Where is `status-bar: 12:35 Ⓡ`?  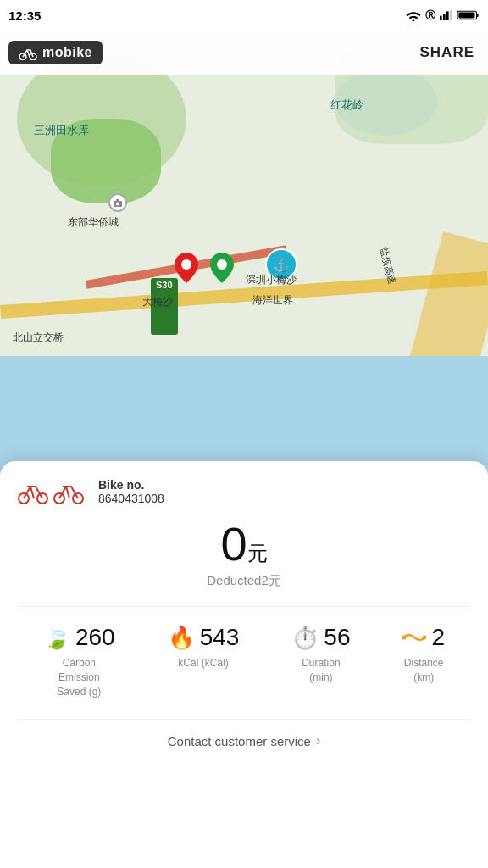
status-bar: 12:35 Ⓡ is located at coordinates (244, 15).